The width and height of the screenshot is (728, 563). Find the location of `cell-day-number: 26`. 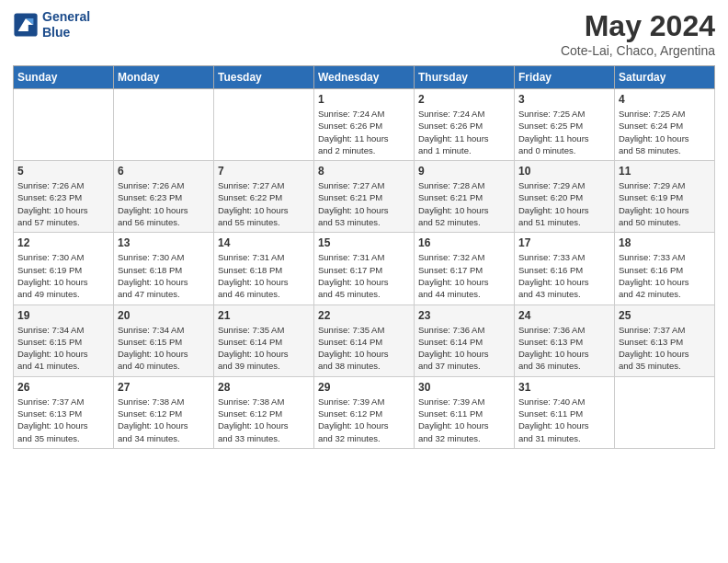

cell-day-number: 26 is located at coordinates (63, 387).